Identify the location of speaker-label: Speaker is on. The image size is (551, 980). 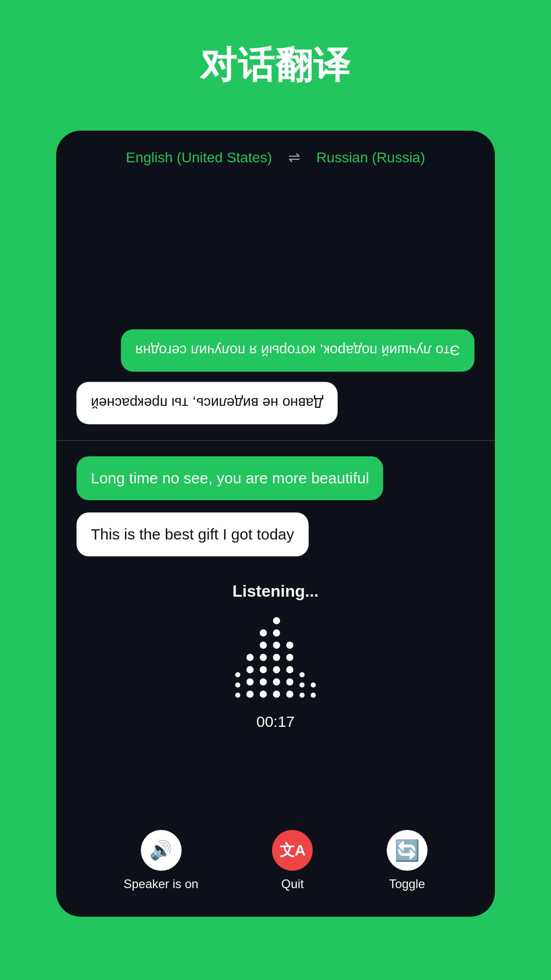
(161, 884).